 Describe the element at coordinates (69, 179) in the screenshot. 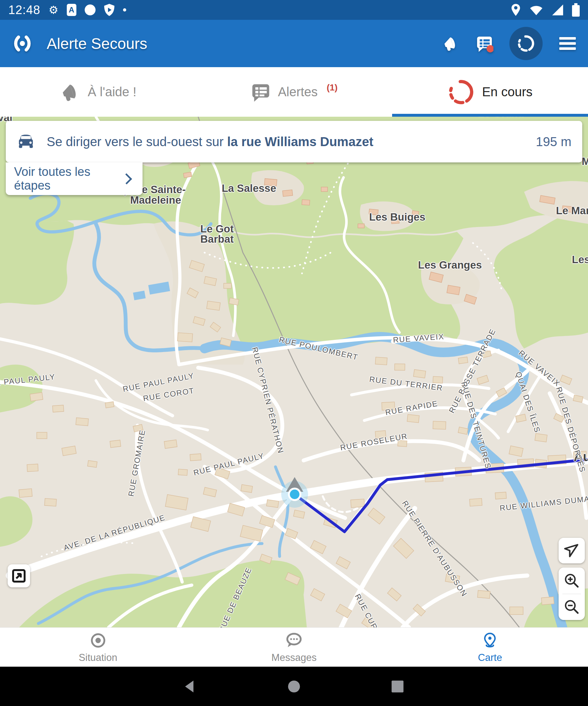

I see `all-steps-label: Voir toutes les étapes` at that location.